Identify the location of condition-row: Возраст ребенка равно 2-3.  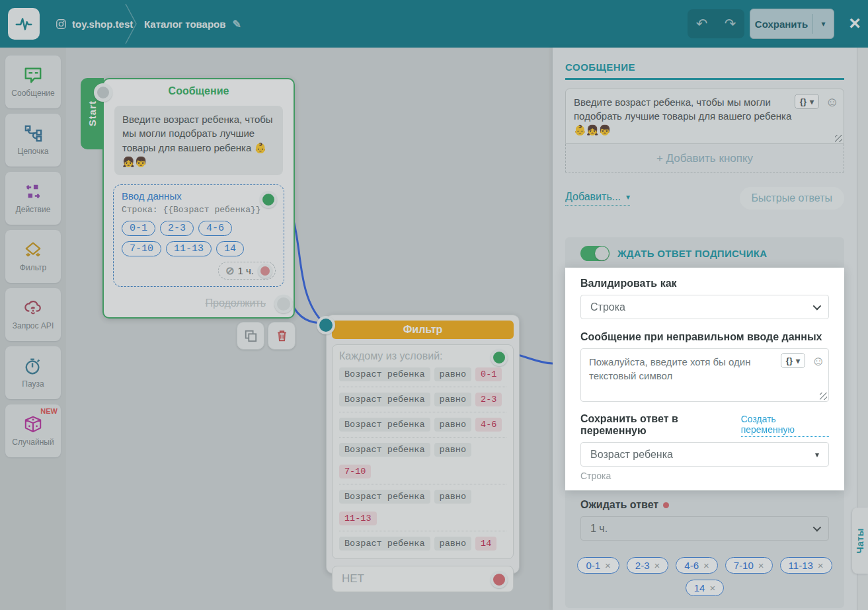
(423, 400).